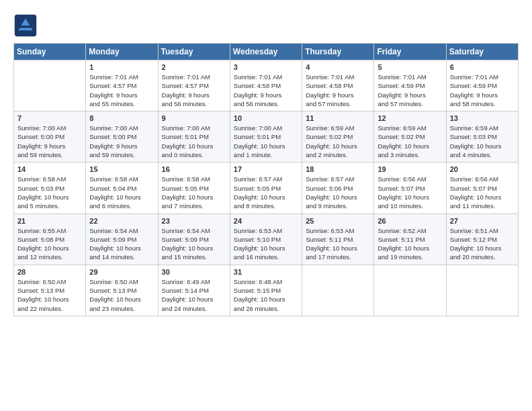  I want to click on day-info: Sunrise: 6:52 AM Sunset: 5:11 PM Dayligh…, so click(410, 244).